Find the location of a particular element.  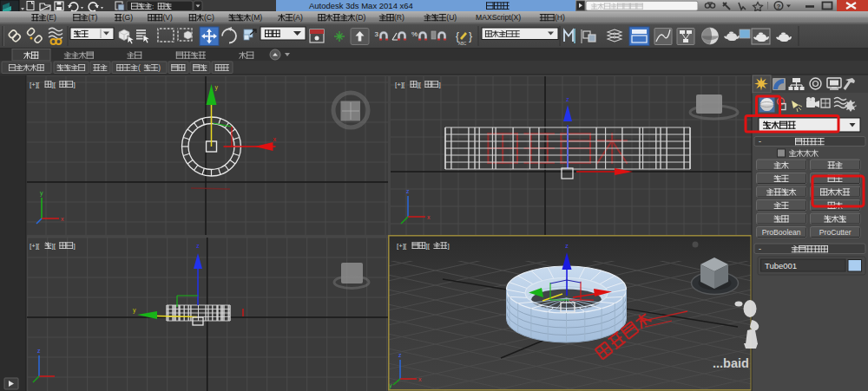

svg-text: ...baid is located at coordinates (731, 363).